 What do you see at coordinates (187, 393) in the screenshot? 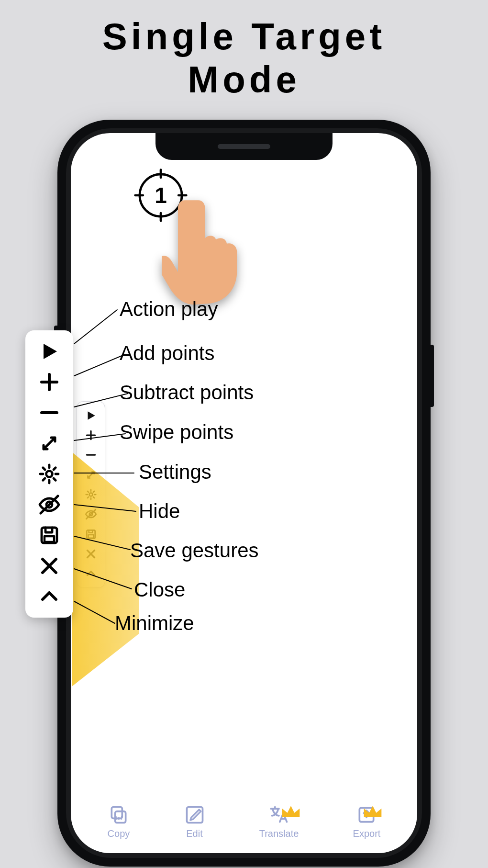
I see `legend-label: Subtract points` at bounding box center [187, 393].